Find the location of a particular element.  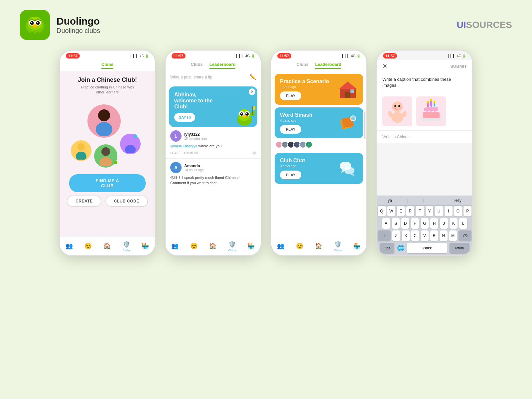

key-S: S is located at coordinates (396, 223).